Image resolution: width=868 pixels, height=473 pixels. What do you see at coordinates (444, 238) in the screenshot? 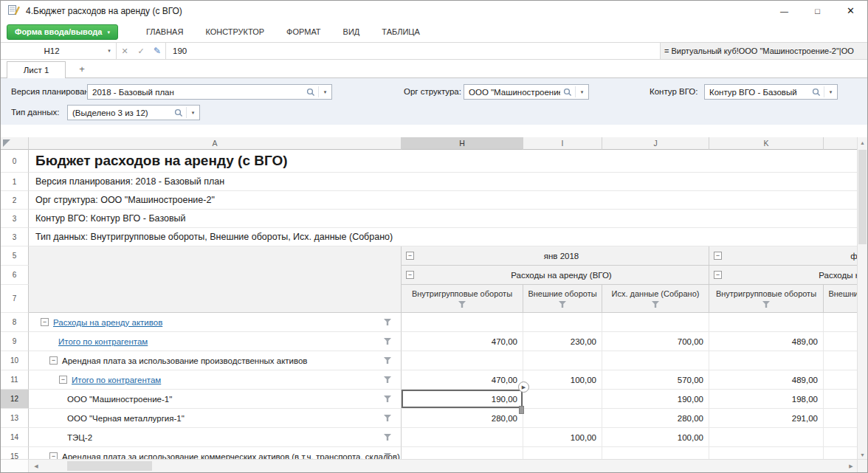
I see `info-cell: Тип данных: Внутригрупповые обороты, Вне…` at bounding box center [444, 238].